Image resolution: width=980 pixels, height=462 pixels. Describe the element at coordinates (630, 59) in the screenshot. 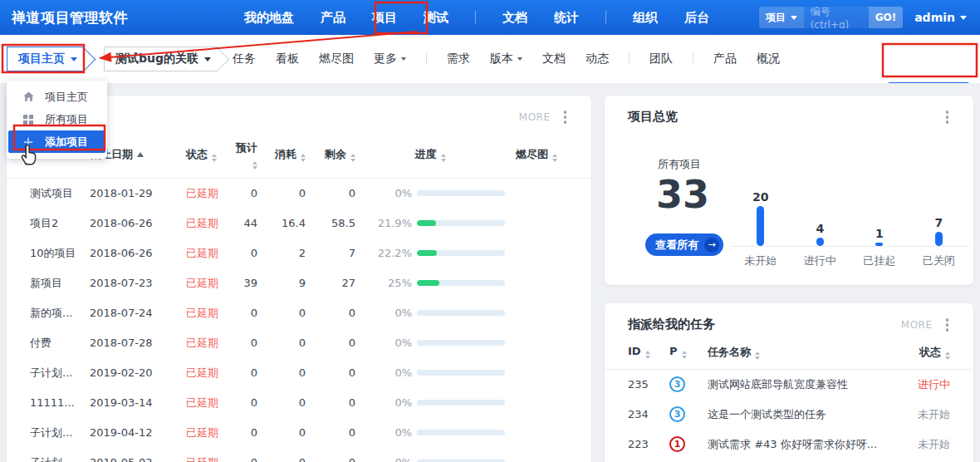

I see `menu-divider` at that location.